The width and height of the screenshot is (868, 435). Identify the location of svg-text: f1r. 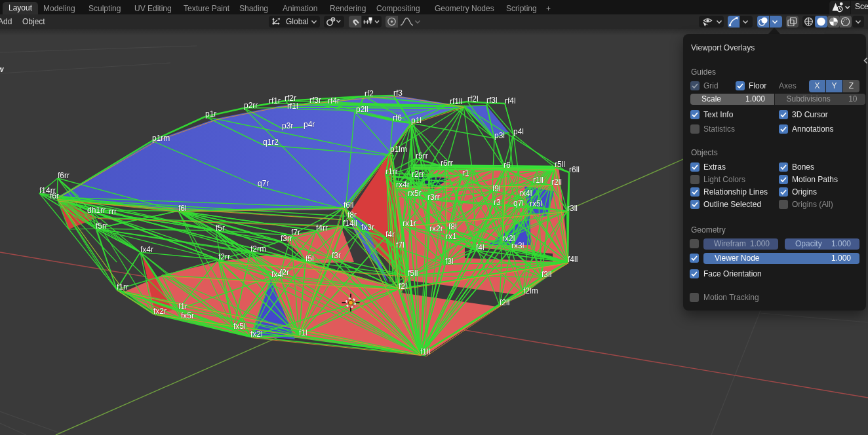
(183, 307).